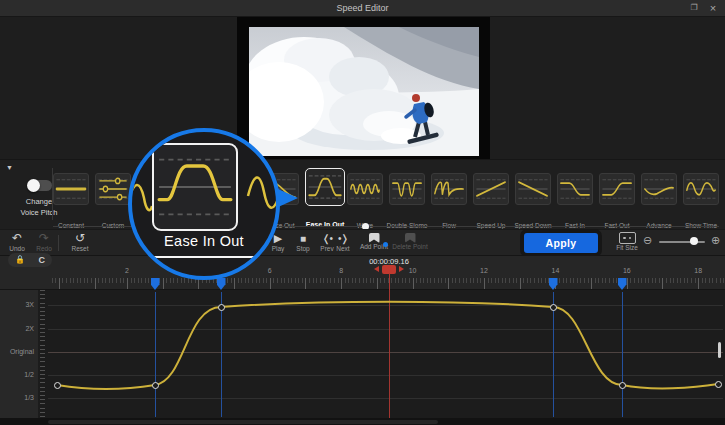 Image resolution: width=725 pixels, height=425 pixels. Describe the element at coordinates (376, 269) in the screenshot. I see `playhead-left-arrow-icon` at that location.